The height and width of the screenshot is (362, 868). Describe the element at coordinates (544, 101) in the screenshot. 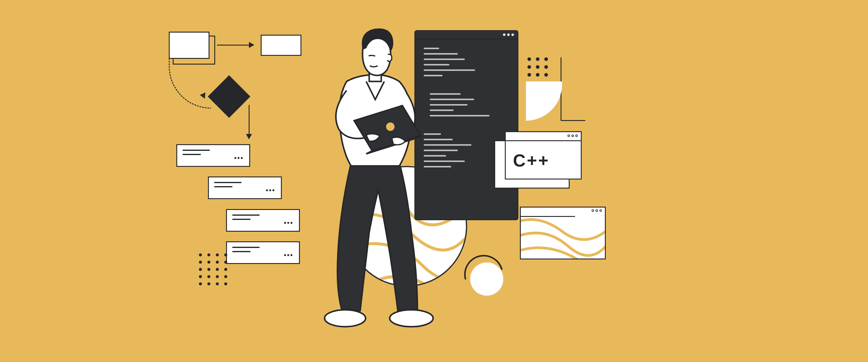

I see `quarter-shape-icon` at that location.